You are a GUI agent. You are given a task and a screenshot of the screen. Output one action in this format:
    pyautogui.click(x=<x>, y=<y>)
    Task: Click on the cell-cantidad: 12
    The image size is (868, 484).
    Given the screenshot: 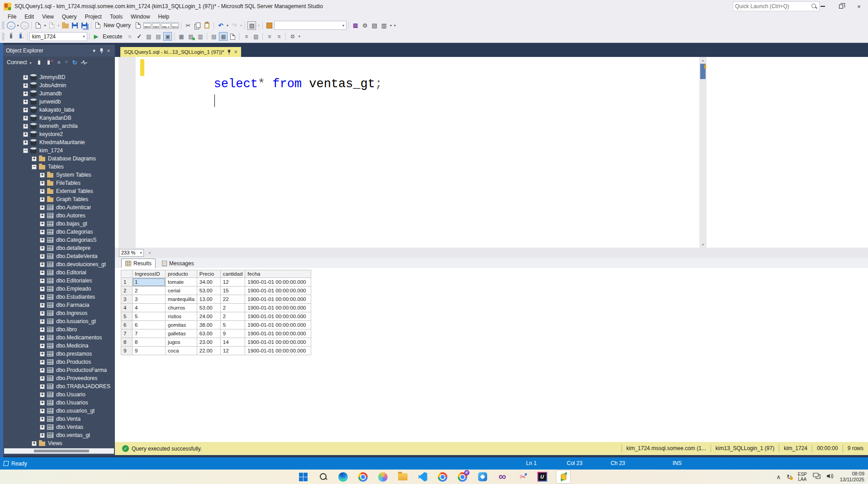 What is the action you would take?
    pyautogui.click(x=232, y=351)
    